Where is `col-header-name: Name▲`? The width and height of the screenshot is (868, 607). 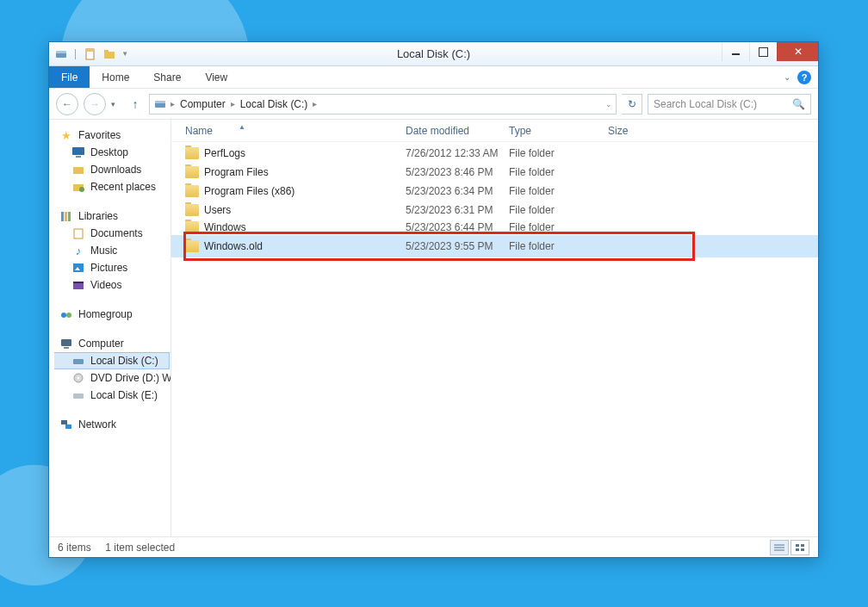 col-header-name: Name▲ is located at coordinates (295, 131).